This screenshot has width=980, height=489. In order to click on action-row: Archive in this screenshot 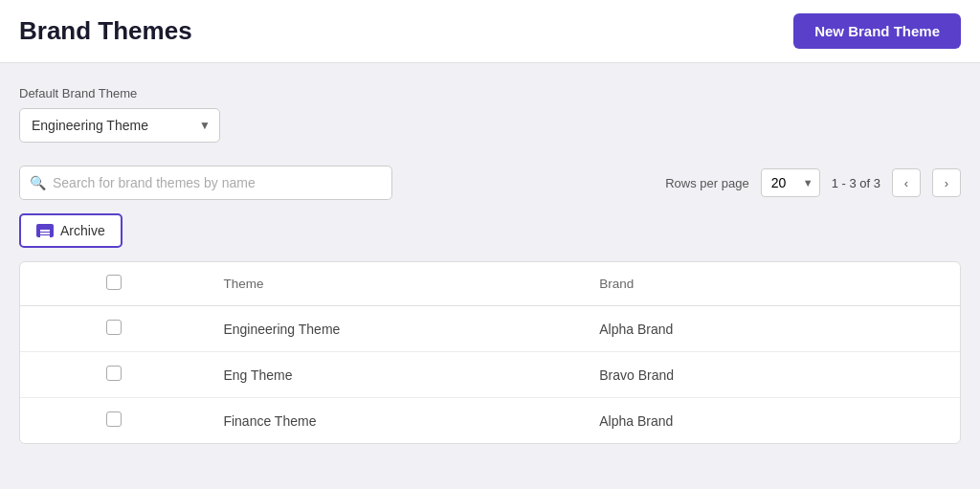, I will do `click(490, 231)`.